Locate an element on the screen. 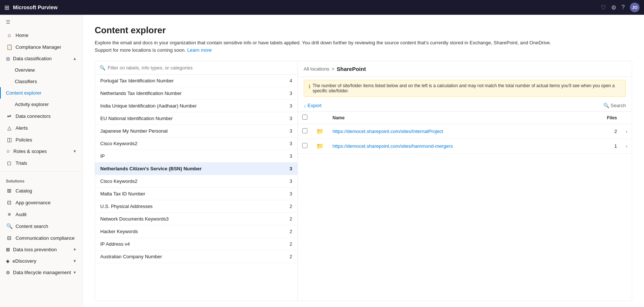  topbar-actions: ♡ ⚙ ? JO is located at coordinates (620, 7).